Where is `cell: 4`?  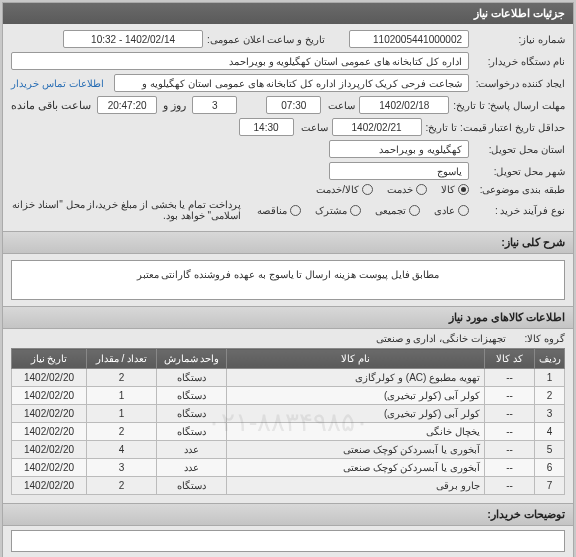
cell: 4 is located at coordinates (550, 432).